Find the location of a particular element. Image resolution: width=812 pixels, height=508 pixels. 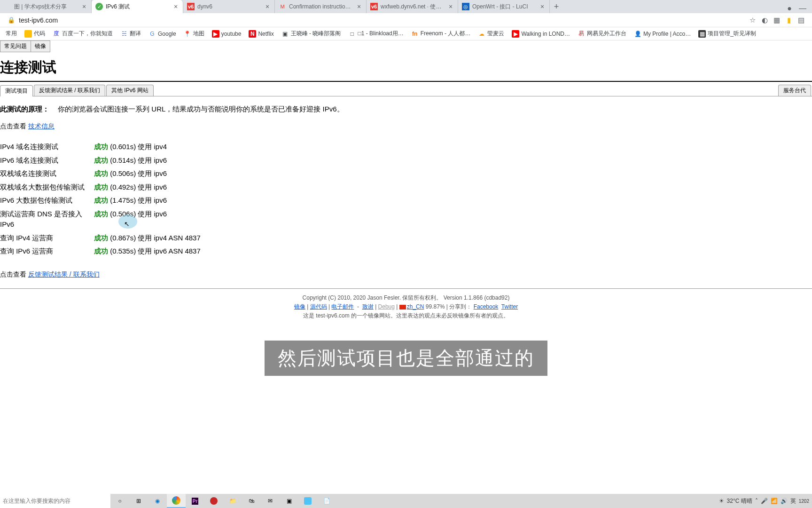

facebook-link: Facebook is located at coordinates (486, 307).